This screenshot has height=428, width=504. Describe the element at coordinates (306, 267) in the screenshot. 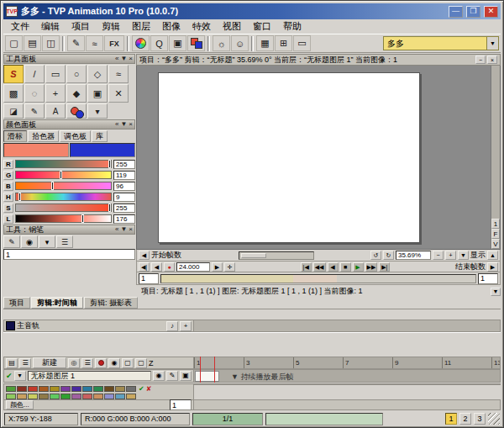

I see `go-start-icon: |◀` at that location.